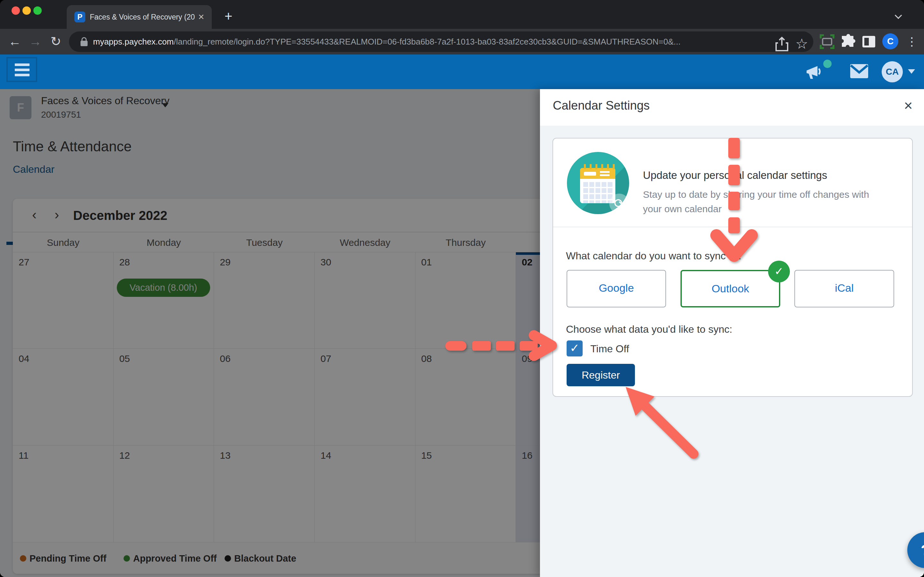 The image size is (924, 577). What do you see at coordinates (462, 42) in the screenshot?
I see `browser-toolbar: ← → ↻ myapps.paychex.com/landing_remote/…` at bounding box center [462, 42].